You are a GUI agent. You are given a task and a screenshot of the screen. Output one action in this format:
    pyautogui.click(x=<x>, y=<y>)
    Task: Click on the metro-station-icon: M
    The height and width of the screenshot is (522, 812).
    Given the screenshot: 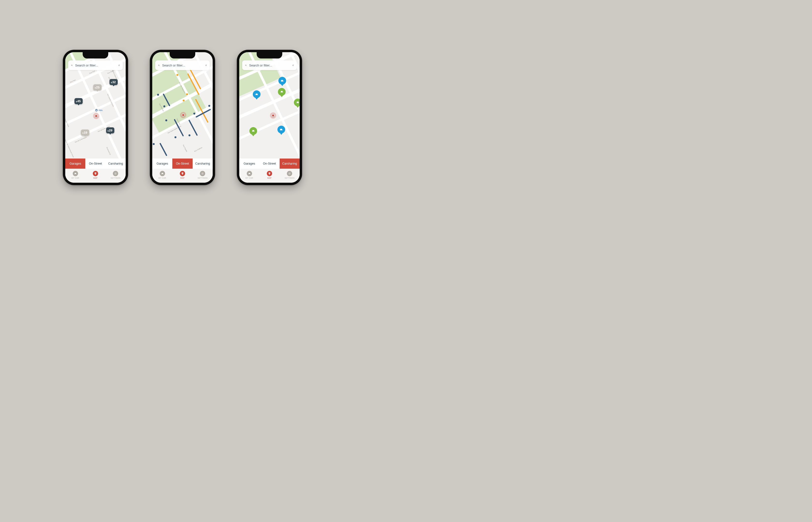 What is the action you would take?
    pyautogui.click(x=96, y=111)
    